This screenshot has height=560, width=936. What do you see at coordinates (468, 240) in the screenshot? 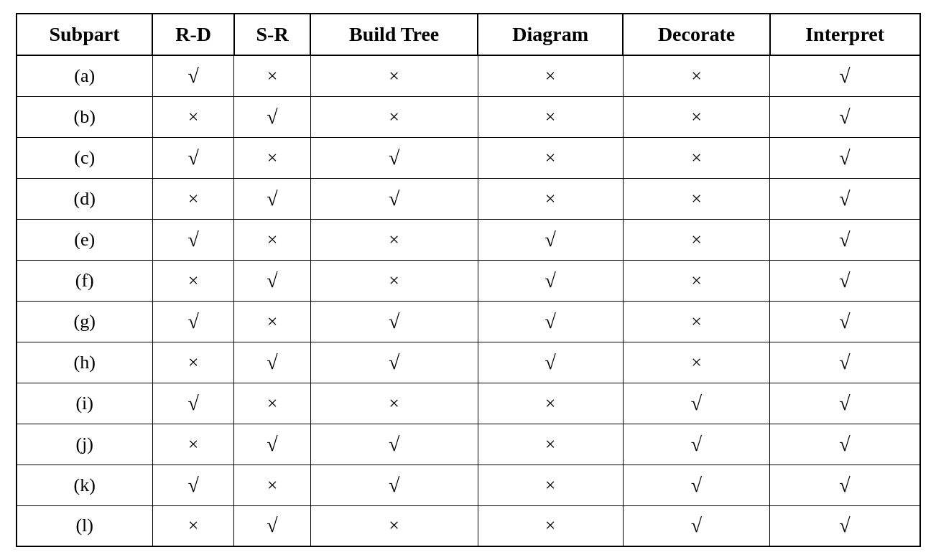
I see `table-row: (e)√××√×√` at bounding box center [468, 240].